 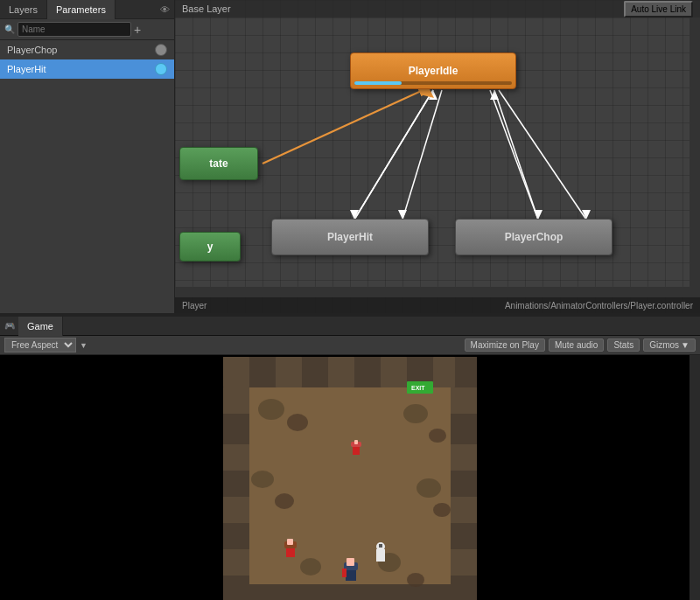 I want to click on gizmos-button: Gizmos ▼, so click(x=669, y=345).